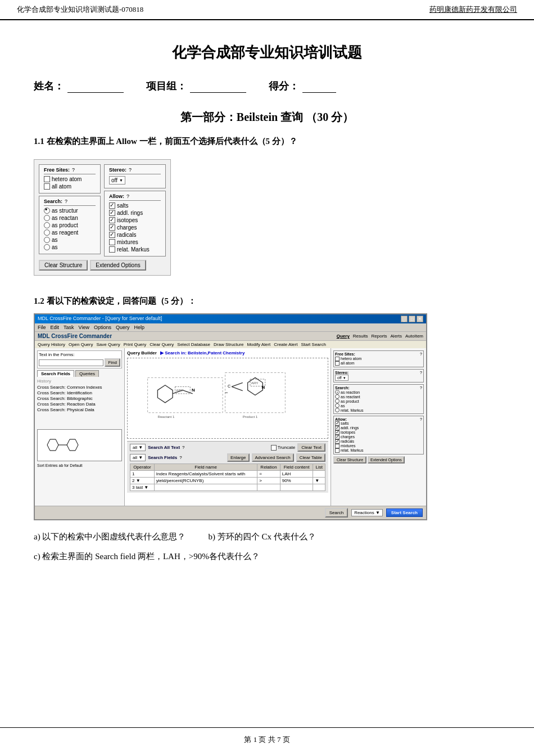 The width and height of the screenshot is (534, 756). Describe the element at coordinates (69, 327) in the screenshot. I see `menu-task: Task` at that location.